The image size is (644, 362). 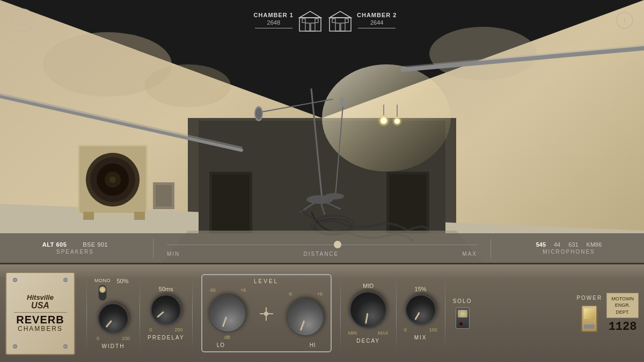 What do you see at coordinates (623, 327) in the screenshot?
I see `serial-number: 1128` at bounding box center [623, 327].